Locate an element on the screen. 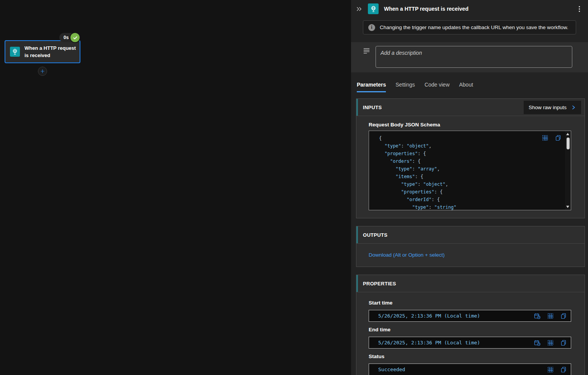  json-schema-code: { "type": "object", "properties": { "ord… is located at coordinates (470, 170).